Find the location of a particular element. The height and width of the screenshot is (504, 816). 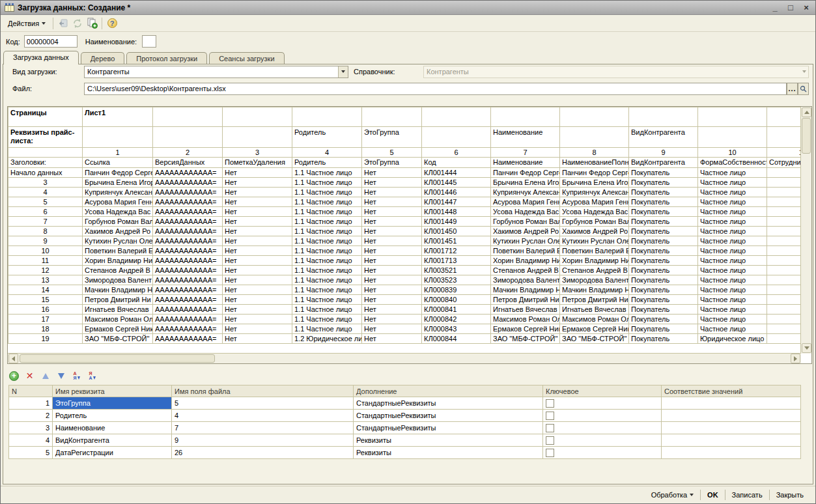

horizontal-scroll-thumb is located at coordinates (117, 358).